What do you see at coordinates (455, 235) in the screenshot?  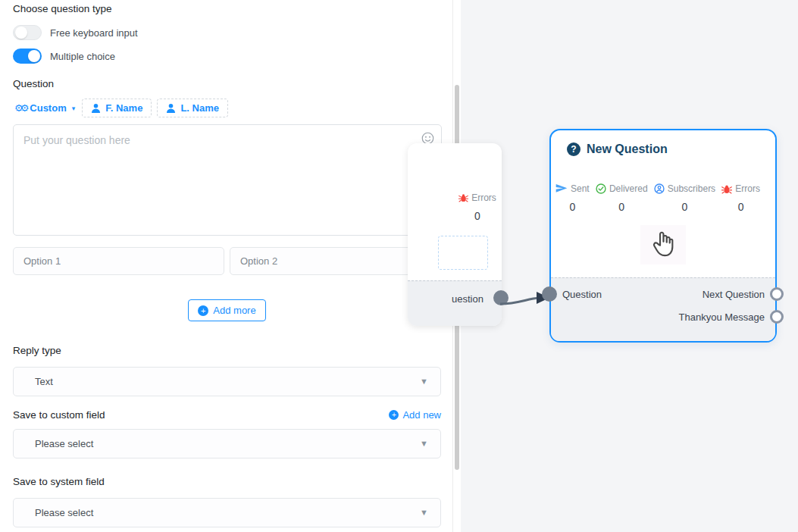 I see `partial-question-node: Errors 0 uestion` at bounding box center [455, 235].